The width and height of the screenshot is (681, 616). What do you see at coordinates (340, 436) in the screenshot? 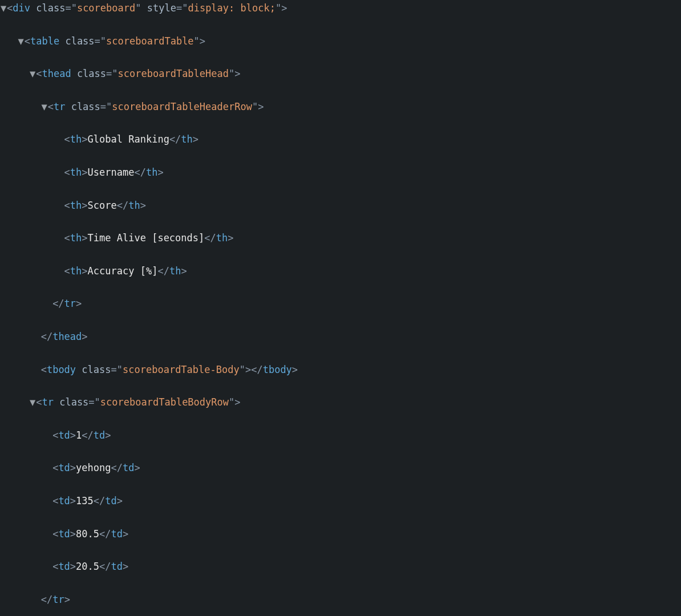
I see `tree-line: <td>1</td>` at bounding box center [340, 436].